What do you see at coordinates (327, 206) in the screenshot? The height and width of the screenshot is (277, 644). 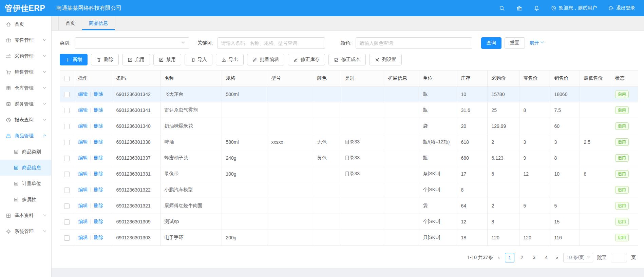 I see `cell-color` at bounding box center [327, 206].